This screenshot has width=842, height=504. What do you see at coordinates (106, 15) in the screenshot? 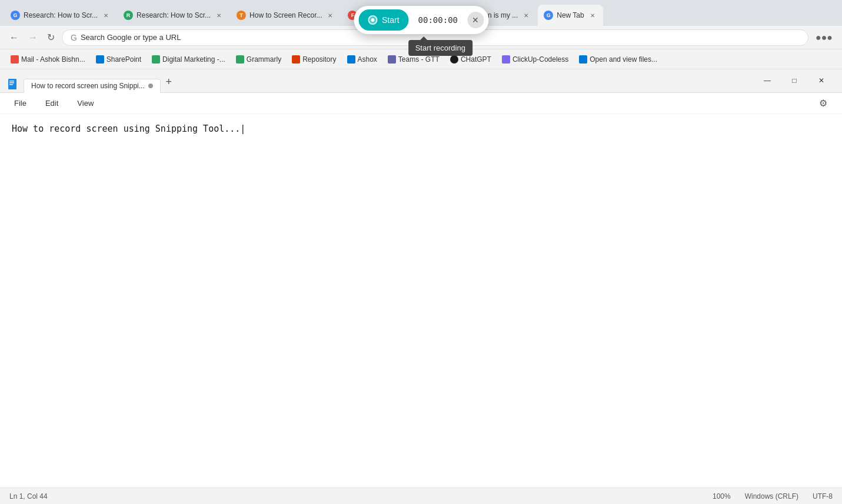
I see `tab1-close: ✕` at bounding box center [106, 15].